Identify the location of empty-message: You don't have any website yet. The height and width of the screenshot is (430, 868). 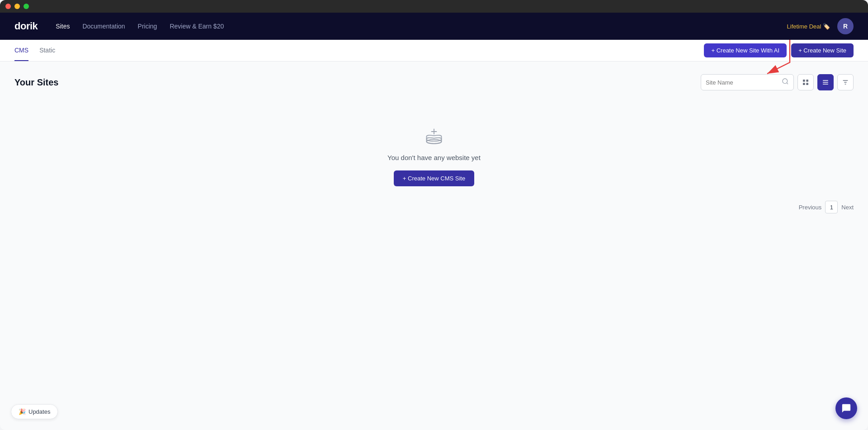
(434, 157).